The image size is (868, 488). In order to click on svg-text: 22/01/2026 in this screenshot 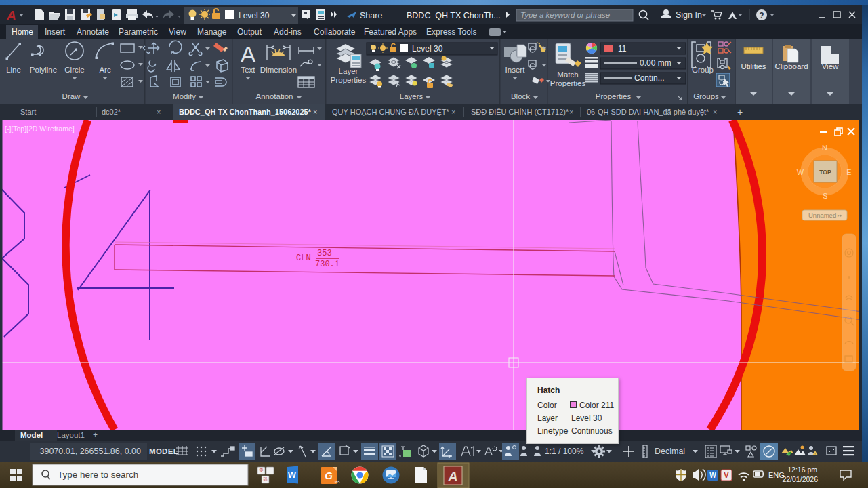, I will do `click(800, 479)`.